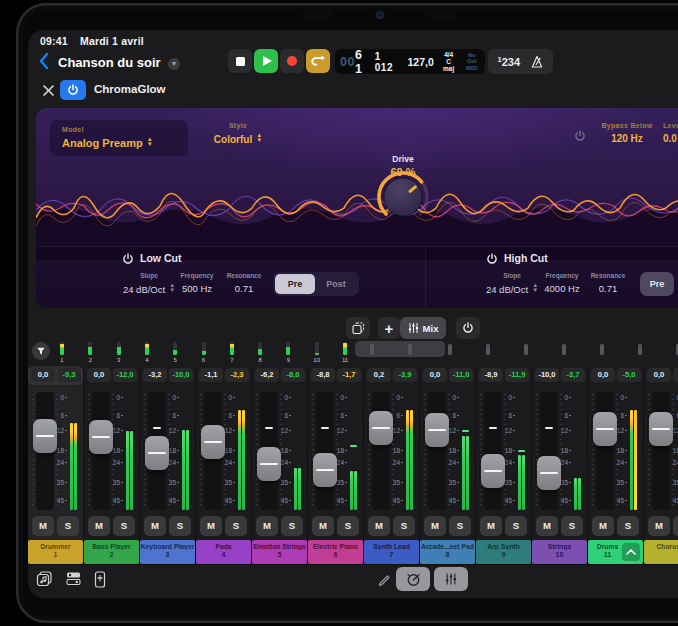  I want to click on count-in-button: 1234, so click(508, 62).